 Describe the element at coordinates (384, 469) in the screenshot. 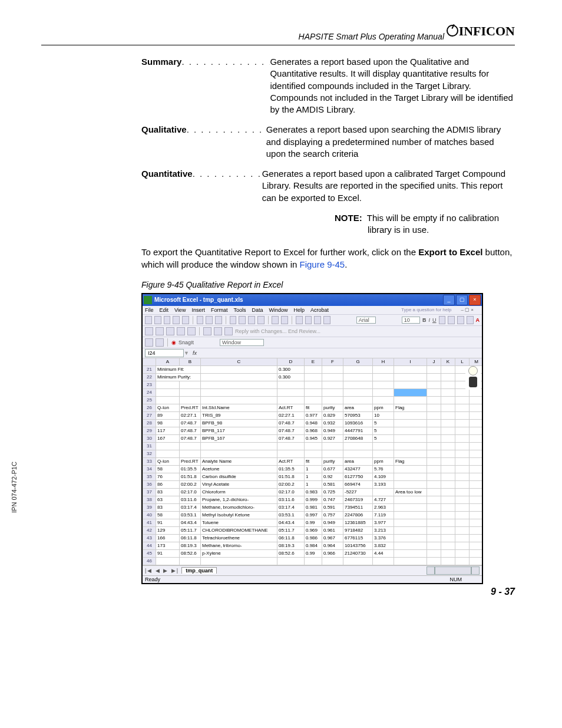

I see `cell: 5.76` at that location.